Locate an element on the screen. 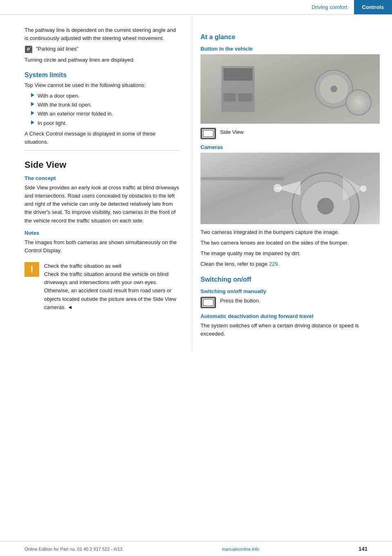 The image size is (392, 556). cameras-heading: Cameras is located at coordinates (290, 147).